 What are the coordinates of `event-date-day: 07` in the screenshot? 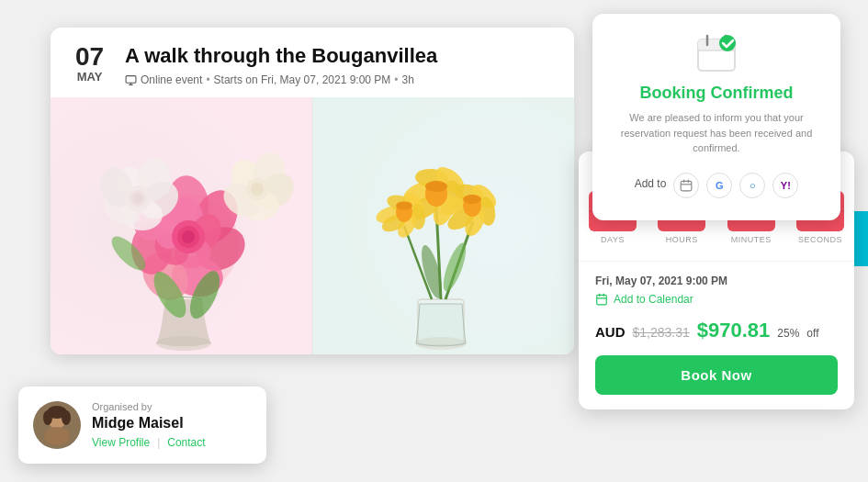 It's located at (90, 57).